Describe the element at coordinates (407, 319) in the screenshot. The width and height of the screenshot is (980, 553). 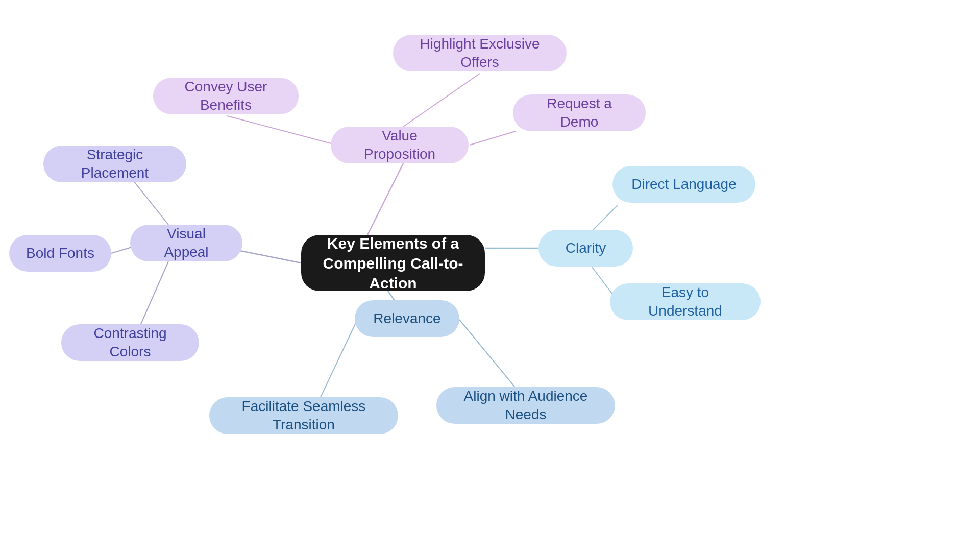
I see `relevance-node: Relevance` at that location.